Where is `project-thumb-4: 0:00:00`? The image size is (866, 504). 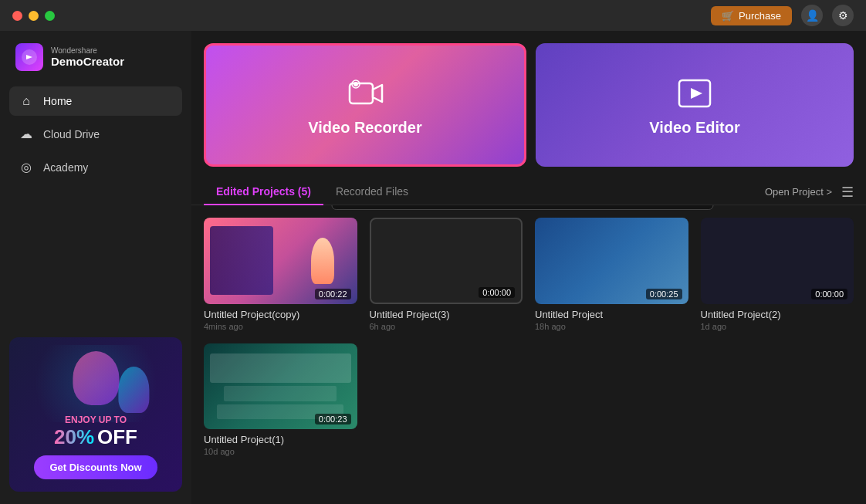
project-thumb-4: 0:00:00 is located at coordinates (778, 261).